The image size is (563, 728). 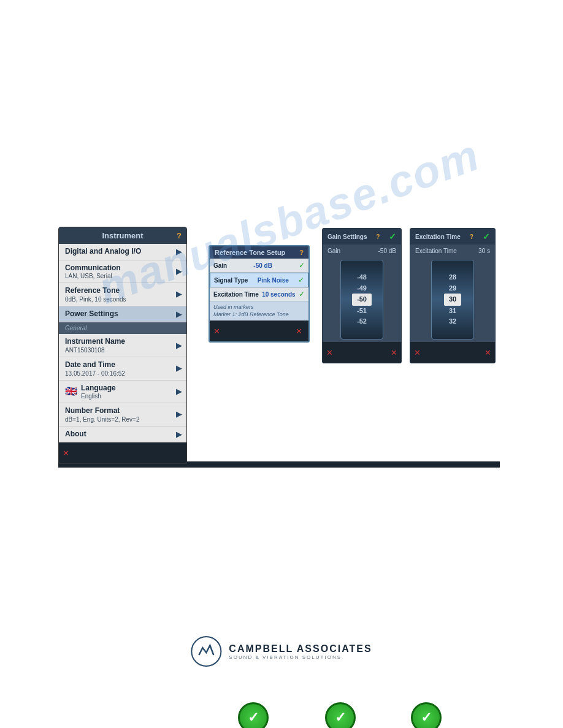 I want to click on gain-slider-drum: -48 -49 -50 -51 -52, so click(x=362, y=300).